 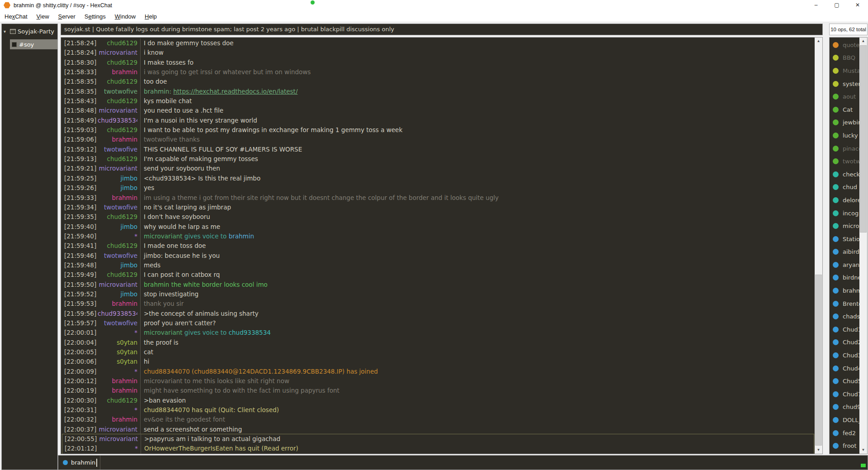 What do you see at coordinates (844, 265) in the screenshot?
I see `user-list-item: aryanne` at bounding box center [844, 265].